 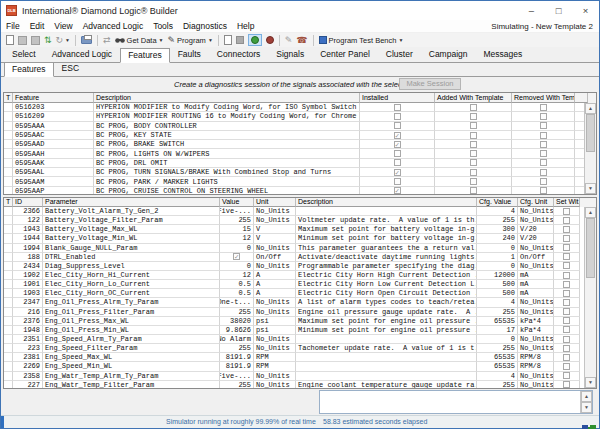 I want to click on parameter-row: 1944Battery_Voltage_Min_WL12VMinimum set…, so click(x=300, y=238).